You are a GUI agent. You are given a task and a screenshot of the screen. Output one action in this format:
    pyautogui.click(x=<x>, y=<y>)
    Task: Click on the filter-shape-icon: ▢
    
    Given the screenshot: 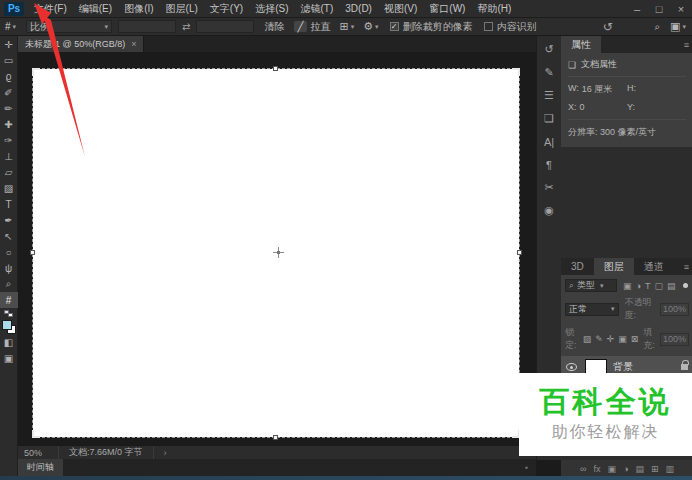 What is the action you would take?
    pyautogui.click(x=658, y=286)
    